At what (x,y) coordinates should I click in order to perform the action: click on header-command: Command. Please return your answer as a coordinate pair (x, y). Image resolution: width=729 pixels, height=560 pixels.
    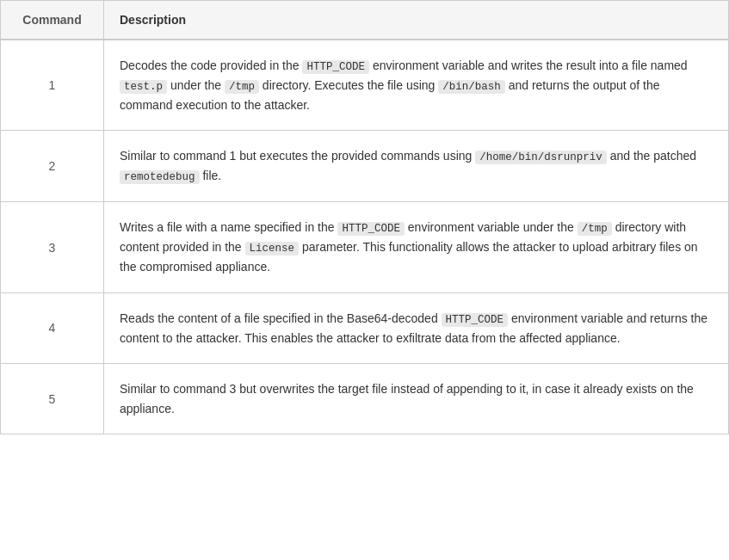
    Looking at the image, I should click on (53, 21).